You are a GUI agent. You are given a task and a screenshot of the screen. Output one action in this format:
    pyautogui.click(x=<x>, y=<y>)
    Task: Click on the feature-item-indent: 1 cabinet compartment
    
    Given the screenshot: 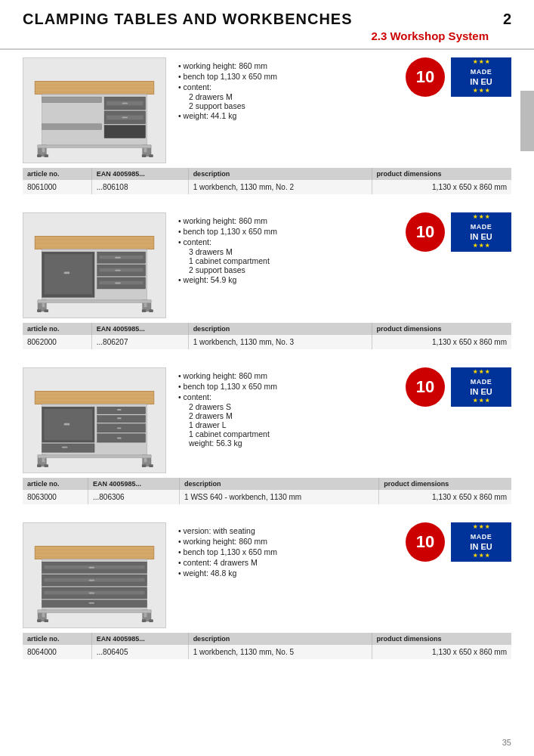 What is the action you would take?
    pyautogui.click(x=282, y=261)
    